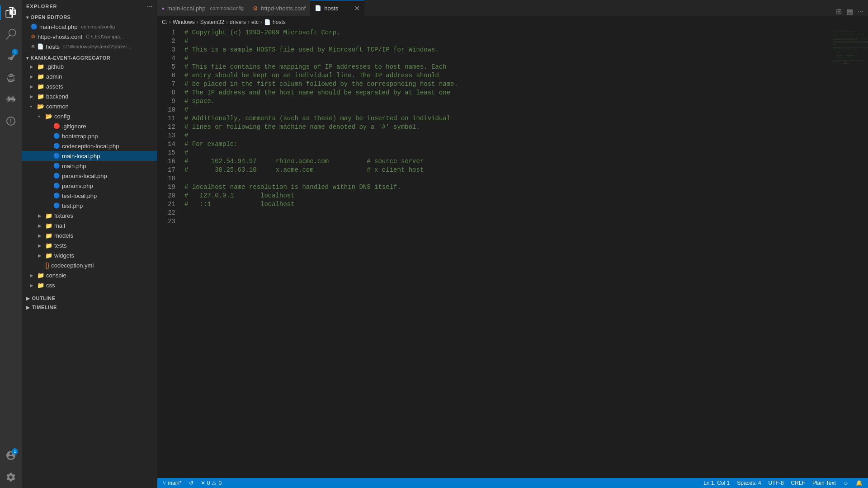 The height and width of the screenshot is (488, 868). Describe the element at coordinates (90, 76) in the screenshot. I see `folder-admin: ▶ 📁 admin` at that location.